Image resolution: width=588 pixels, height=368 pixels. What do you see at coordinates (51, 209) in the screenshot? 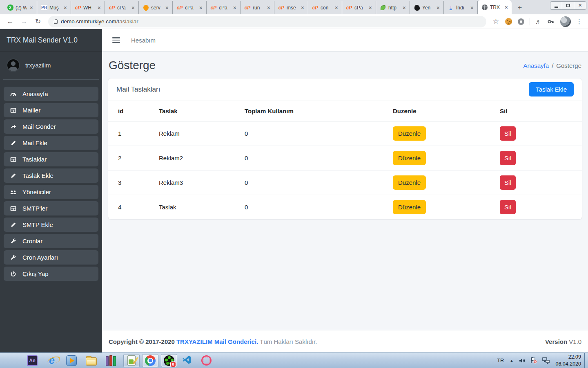
I see `sidebar-item-smtp-ler: SMTP'ler` at bounding box center [51, 209].